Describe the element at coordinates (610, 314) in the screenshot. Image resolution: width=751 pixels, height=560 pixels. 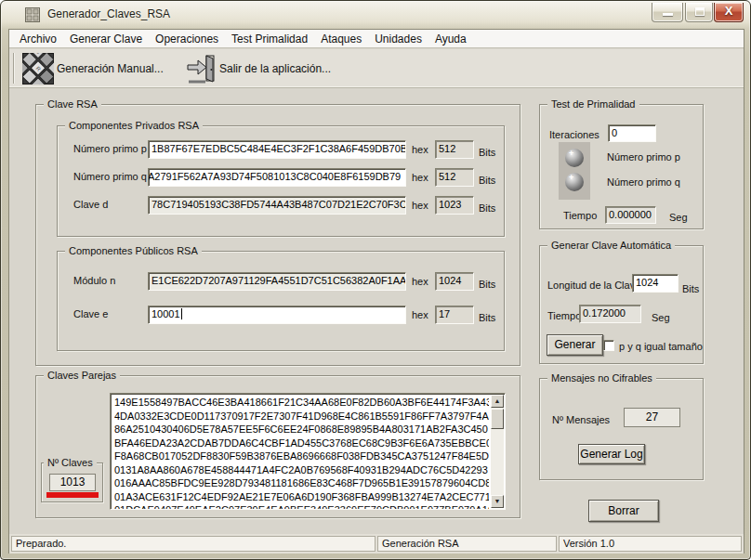
I see `tiempo-generar-value-box: 0.172000` at that location.